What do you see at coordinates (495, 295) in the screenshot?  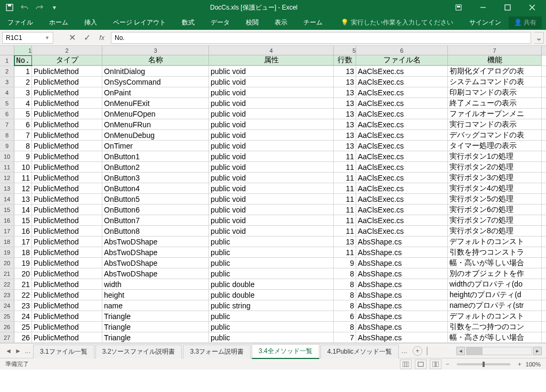 I see `cell: heightのプロパティ(d` at bounding box center [495, 295].